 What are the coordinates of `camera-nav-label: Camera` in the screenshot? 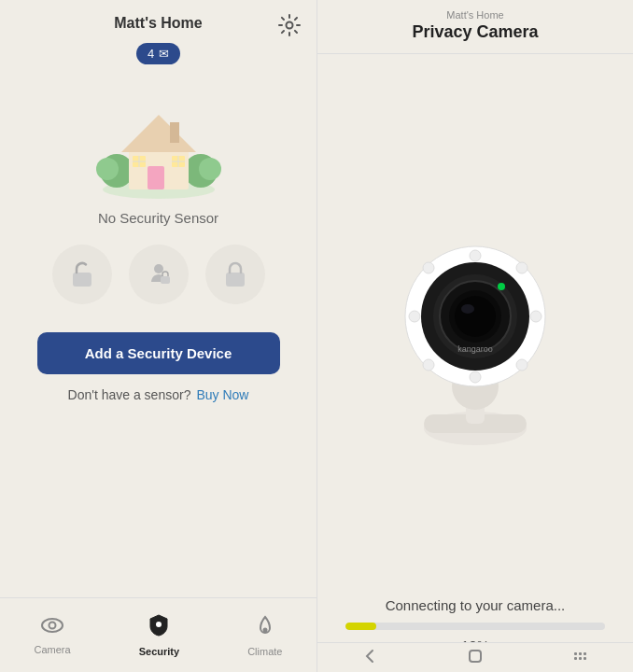 It's located at (52, 650).